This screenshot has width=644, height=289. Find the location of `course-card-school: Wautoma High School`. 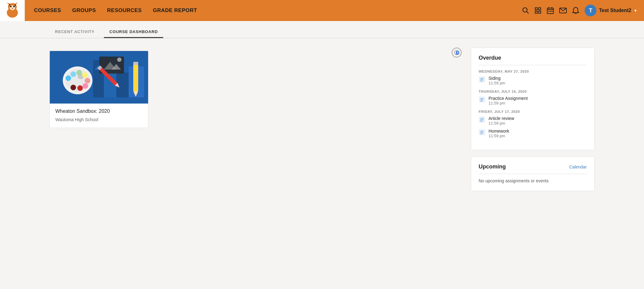

course-card-school: Wautoma High School is located at coordinates (99, 120).